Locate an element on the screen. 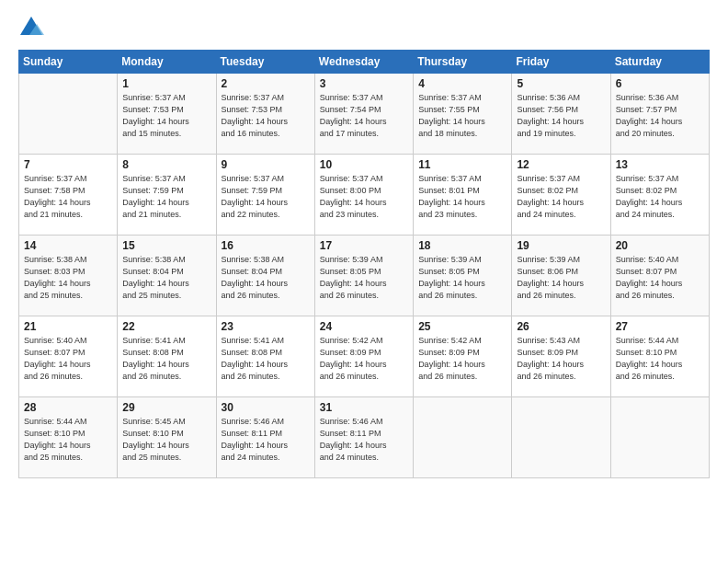 The image size is (728, 563). calendar-cell: 8Sunrise: 5:37 AM Sunset: 7:59 PM Daylig… is located at coordinates (167, 195).